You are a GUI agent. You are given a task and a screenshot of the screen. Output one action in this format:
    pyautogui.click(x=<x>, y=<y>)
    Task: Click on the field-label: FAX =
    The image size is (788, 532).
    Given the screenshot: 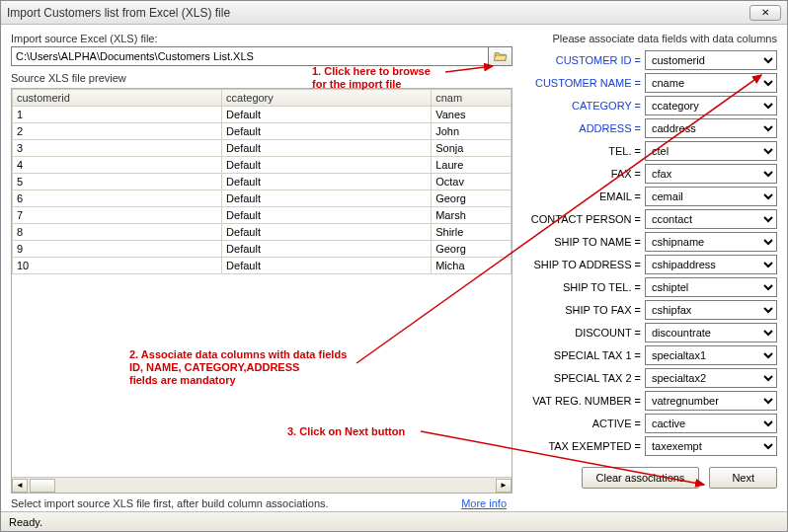 What is the action you would take?
    pyautogui.click(x=582, y=174)
    